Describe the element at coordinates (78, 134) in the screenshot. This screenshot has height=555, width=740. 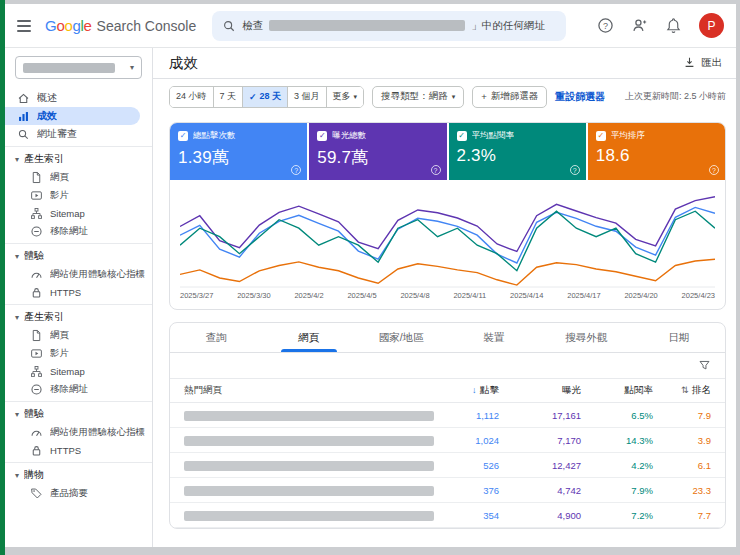
I see `sidebar-item-inspect: 網址審查` at that location.